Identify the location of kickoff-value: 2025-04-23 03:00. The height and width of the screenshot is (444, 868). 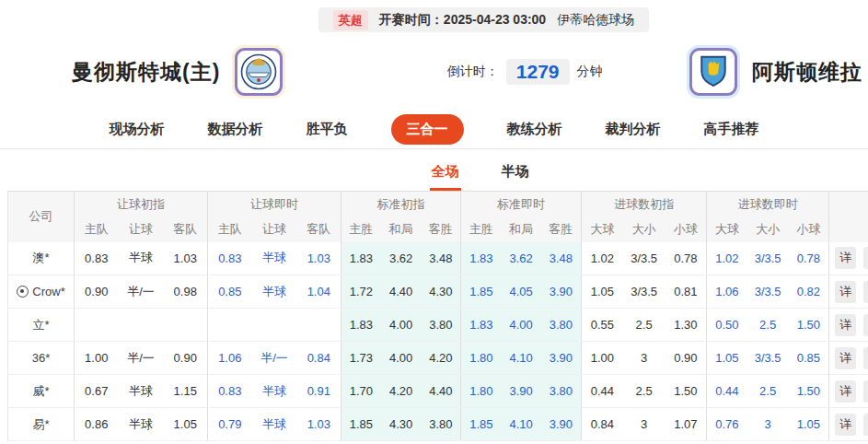
(495, 19).